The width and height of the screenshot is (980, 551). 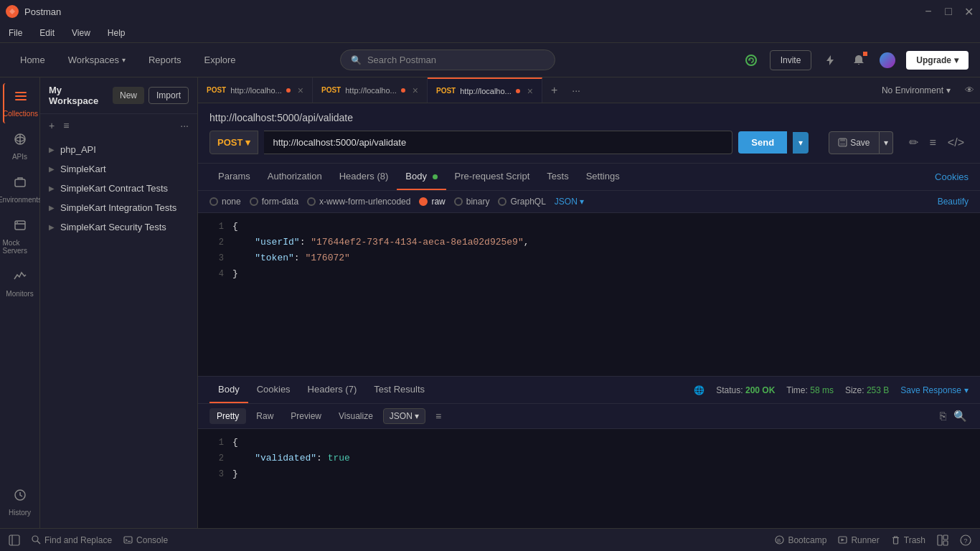 What do you see at coordinates (255, 90) in the screenshot?
I see `request-tab-1: POST http://localho... ×` at bounding box center [255, 90].